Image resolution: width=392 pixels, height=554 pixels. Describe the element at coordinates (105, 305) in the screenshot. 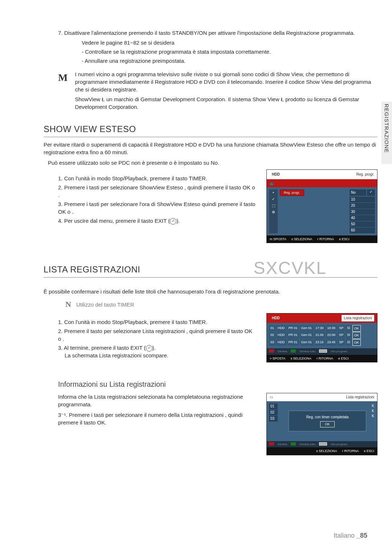

I see `tip-text: Utilizzo del tasto TIMER` at that location.